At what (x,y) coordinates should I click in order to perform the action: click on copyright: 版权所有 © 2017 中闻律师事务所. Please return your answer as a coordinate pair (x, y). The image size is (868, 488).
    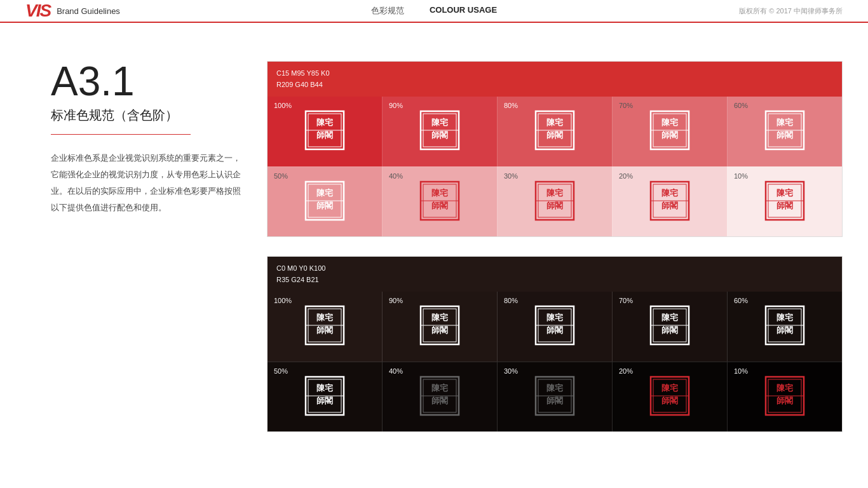
    Looking at the image, I should click on (790, 11).